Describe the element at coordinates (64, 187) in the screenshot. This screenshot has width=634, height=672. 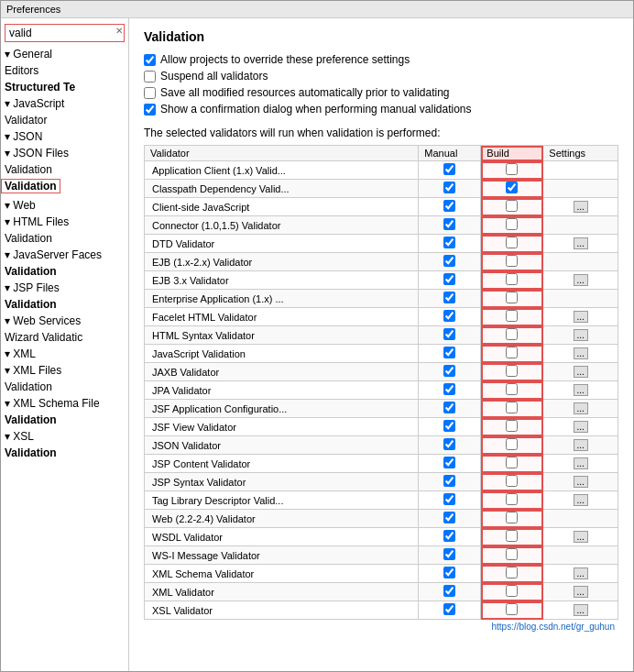
I see `sidebar-item-validation-selected: Validation` at that location.